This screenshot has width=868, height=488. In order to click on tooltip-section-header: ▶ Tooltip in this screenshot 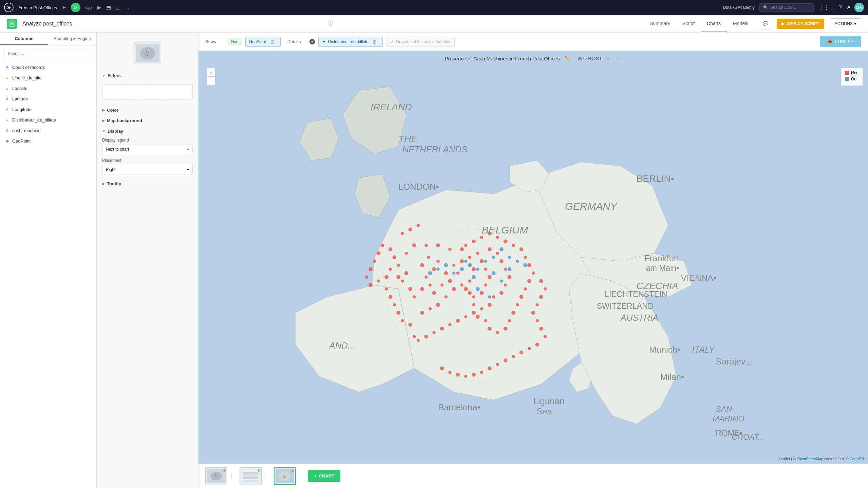, I will do `click(147, 184)`.